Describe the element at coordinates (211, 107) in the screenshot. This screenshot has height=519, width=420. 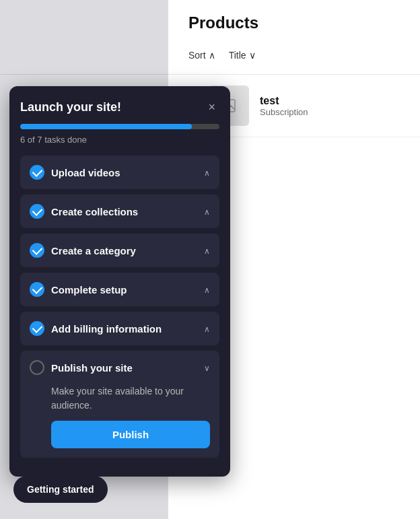
I see `modal-close-button: ×` at that location.